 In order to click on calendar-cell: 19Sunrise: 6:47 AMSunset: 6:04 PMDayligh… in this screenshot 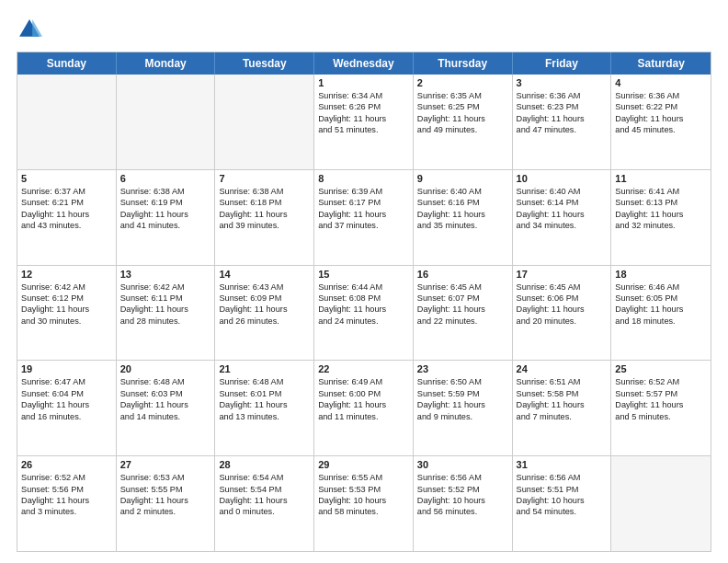, I will do `click(67, 408)`.